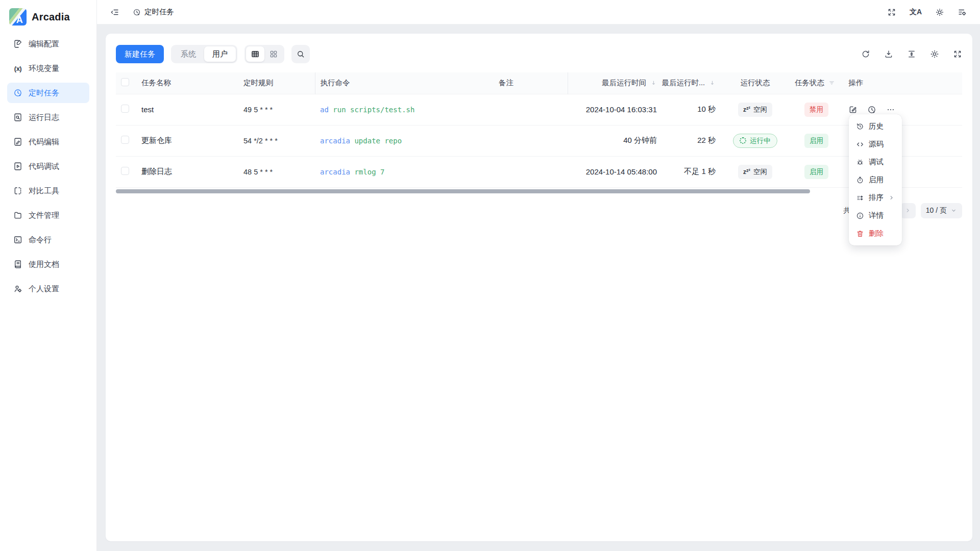 Image resolution: width=980 pixels, height=551 pixels. What do you see at coordinates (19, 20) in the screenshot?
I see `svg-text: A` at bounding box center [19, 20].